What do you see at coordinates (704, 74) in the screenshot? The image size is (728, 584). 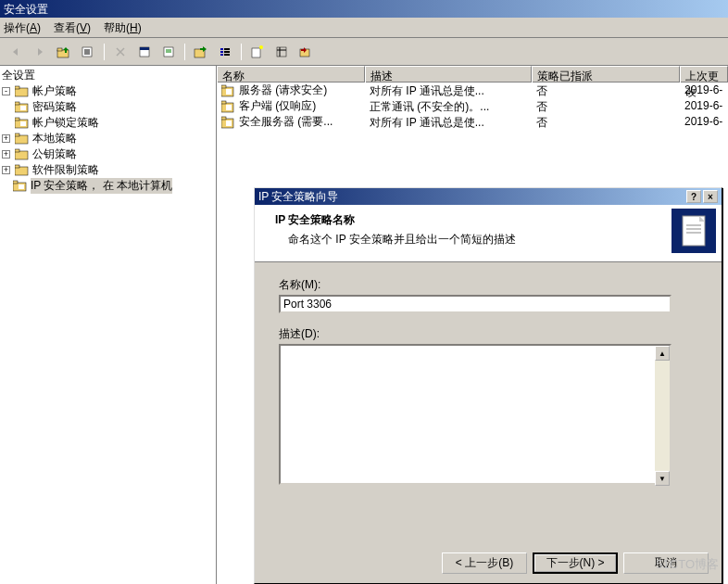 I see `col-date: 上次更改` at bounding box center [704, 74].